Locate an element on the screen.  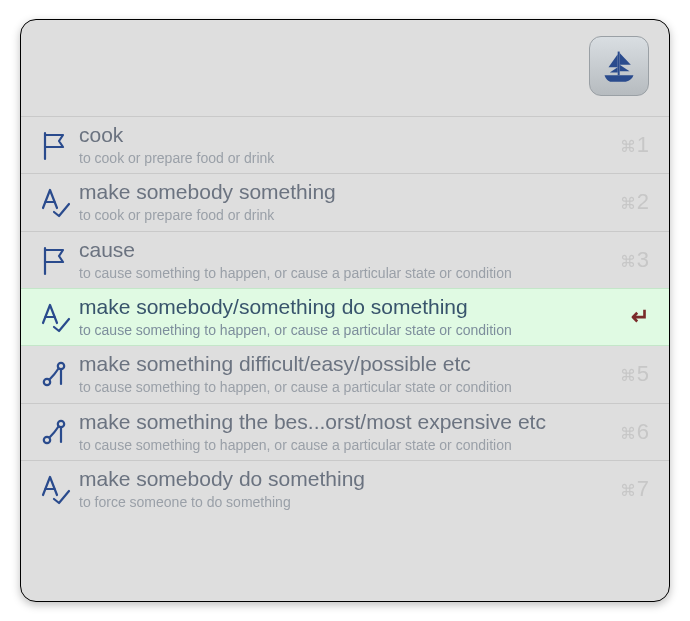
shortcut-number: 5 is located at coordinates (643, 374).